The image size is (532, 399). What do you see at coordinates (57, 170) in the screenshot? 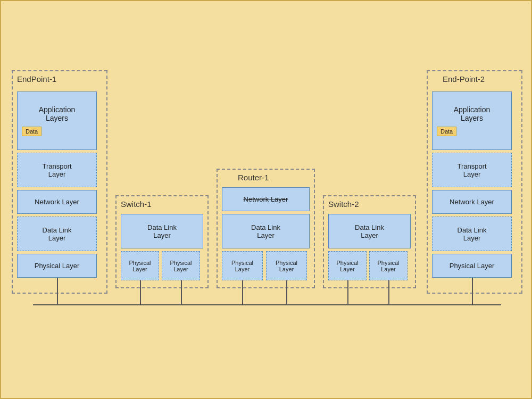
I see `ep1-transport-layer: TransportLayer` at bounding box center [57, 170].